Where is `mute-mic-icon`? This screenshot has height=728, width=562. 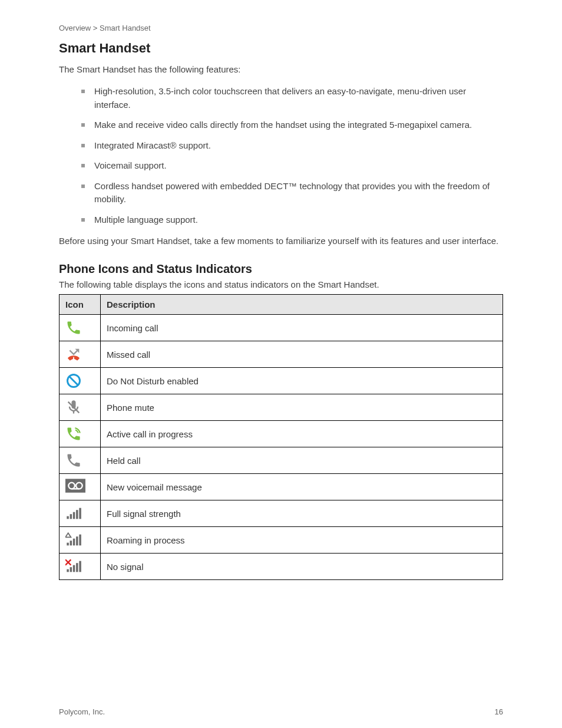
mute-mic-icon is located at coordinates (74, 407).